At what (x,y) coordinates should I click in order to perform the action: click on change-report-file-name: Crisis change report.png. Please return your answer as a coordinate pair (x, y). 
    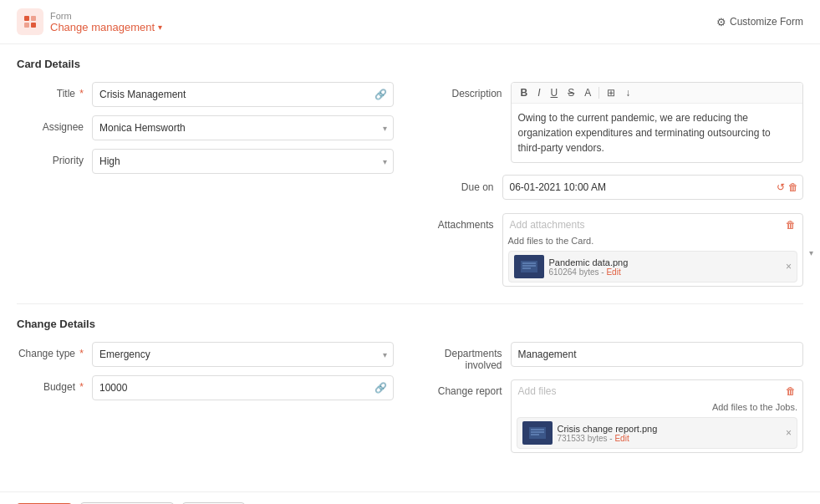
    Looking at the image, I should click on (669, 429).